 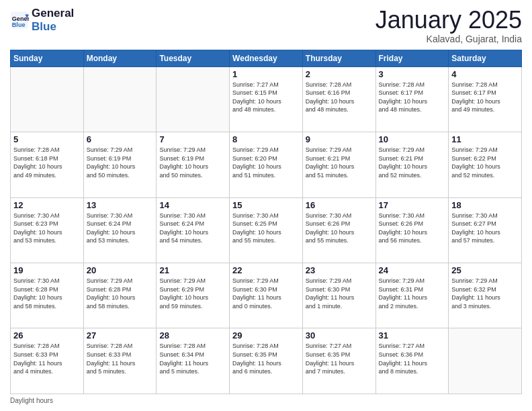 I want to click on calendar-cell: 15Sunrise: 7:30 AM Sunset: 6:25 PM Dayli…, so click(x=266, y=230).